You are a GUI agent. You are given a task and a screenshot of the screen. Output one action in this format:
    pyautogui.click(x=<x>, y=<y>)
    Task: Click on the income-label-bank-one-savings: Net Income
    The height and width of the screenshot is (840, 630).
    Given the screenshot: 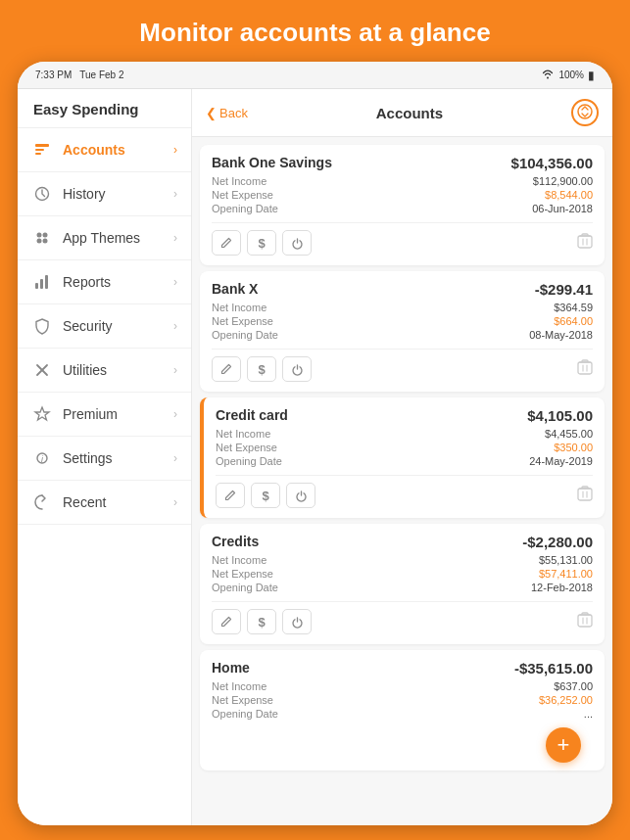 What is the action you would take?
    pyautogui.click(x=239, y=181)
    